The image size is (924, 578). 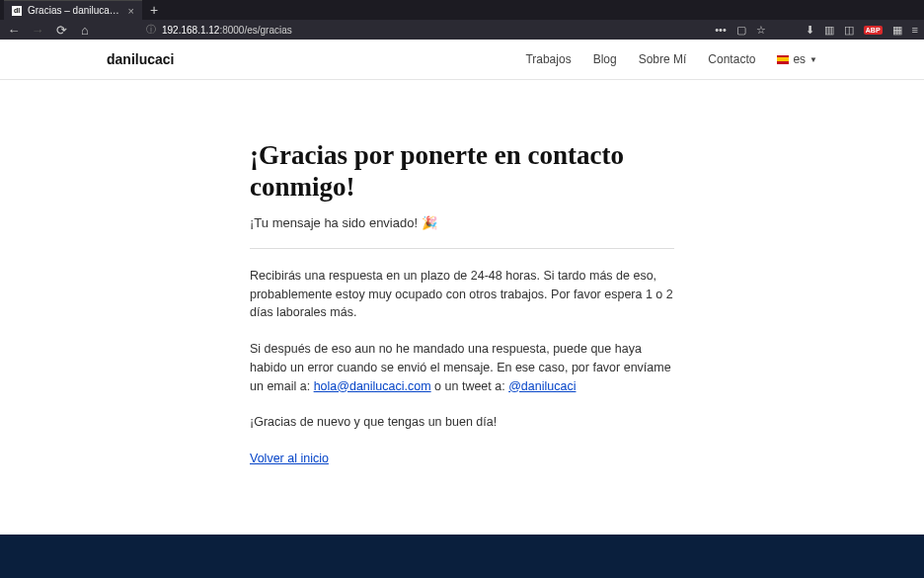 I want to click on menu-icon: ≡, so click(x=915, y=30).